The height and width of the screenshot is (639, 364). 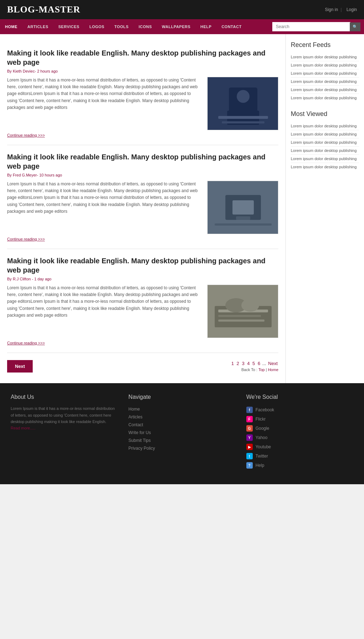 What do you see at coordinates (143, 175) in the screenshot?
I see `article-2-meta: By Fred G.Meyer- 10 hours ago` at bounding box center [143, 175].